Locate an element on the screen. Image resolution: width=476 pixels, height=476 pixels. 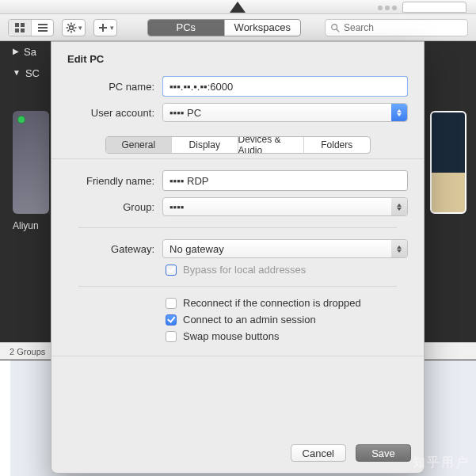
view-list-button is located at coordinates (42, 28).